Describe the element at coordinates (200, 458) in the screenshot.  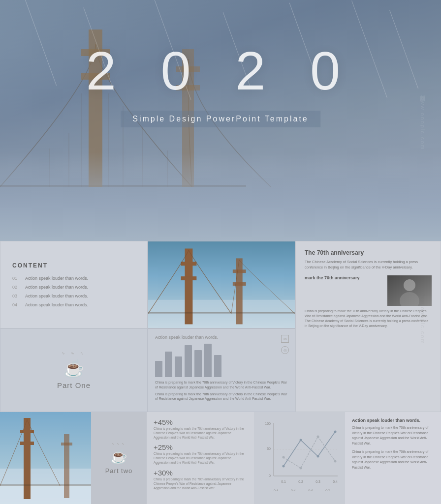
I see `stats-text-final: +45% China is preparing to mark the 70th…` at that location.